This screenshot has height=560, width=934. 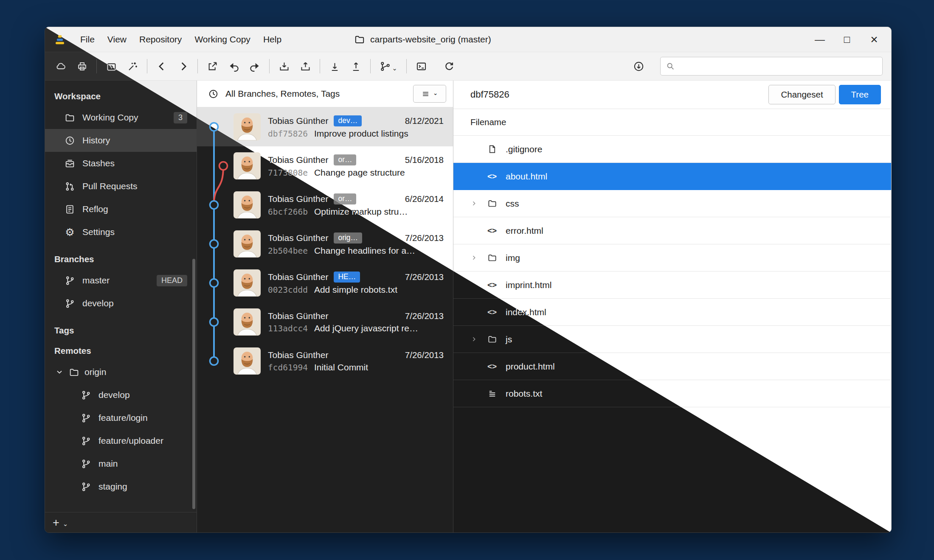 I want to click on push-button, so click(x=356, y=66).